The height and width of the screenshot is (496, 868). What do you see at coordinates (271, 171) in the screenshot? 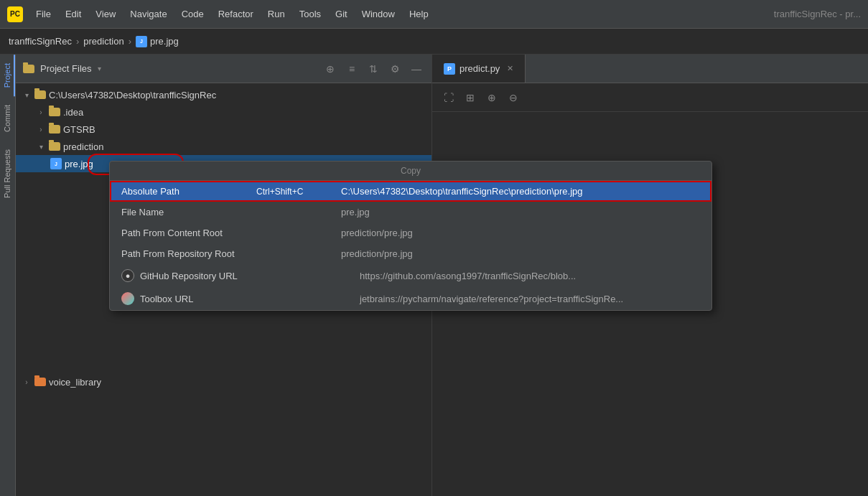
I see `context-menu-header: Copy` at bounding box center [271, 171].